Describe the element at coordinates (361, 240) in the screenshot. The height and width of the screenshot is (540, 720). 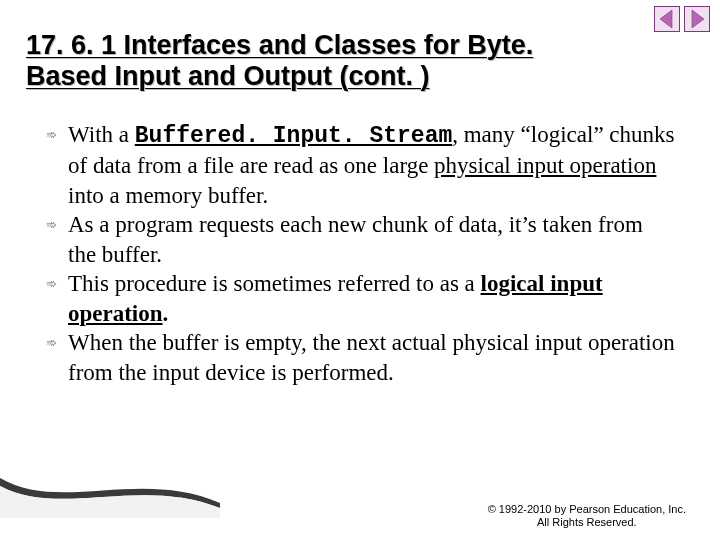
I see `list-item: ➾ As a program requests each new chunk o…` at that location.